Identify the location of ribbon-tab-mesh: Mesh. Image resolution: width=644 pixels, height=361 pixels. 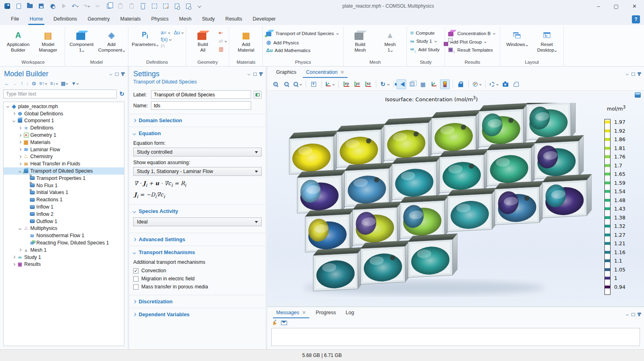
(186, 19).